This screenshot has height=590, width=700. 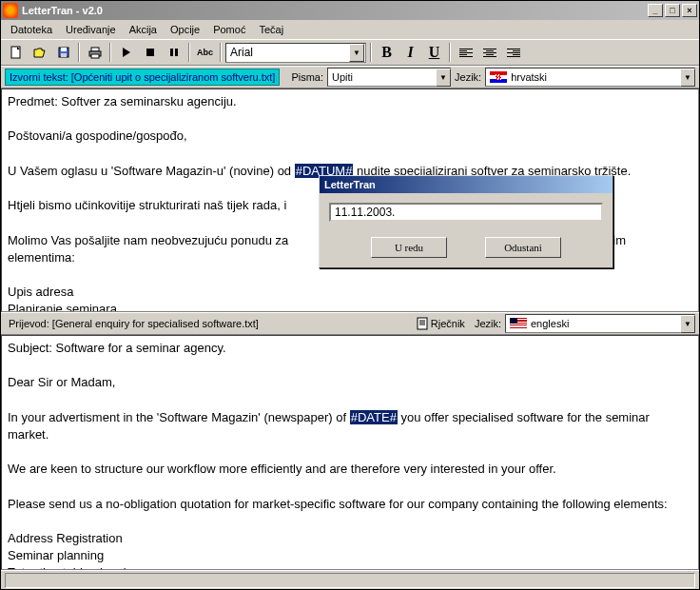 What do you see at coordinates (422, 324) in the screenshot?
I see `book-icon` at bounding box center [422, 324].